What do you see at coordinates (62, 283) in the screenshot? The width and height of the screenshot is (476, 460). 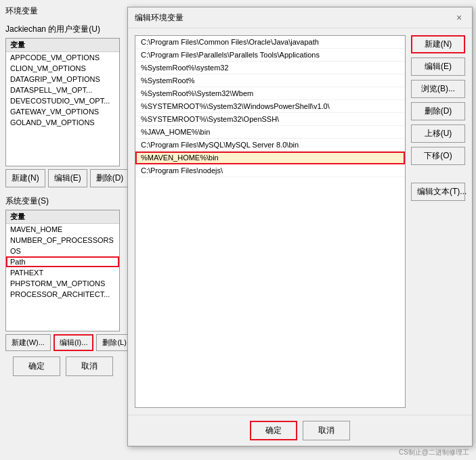 I see `list-item: PHPSTORM_VM_OPTIONS` at bounding box center [62, 283].